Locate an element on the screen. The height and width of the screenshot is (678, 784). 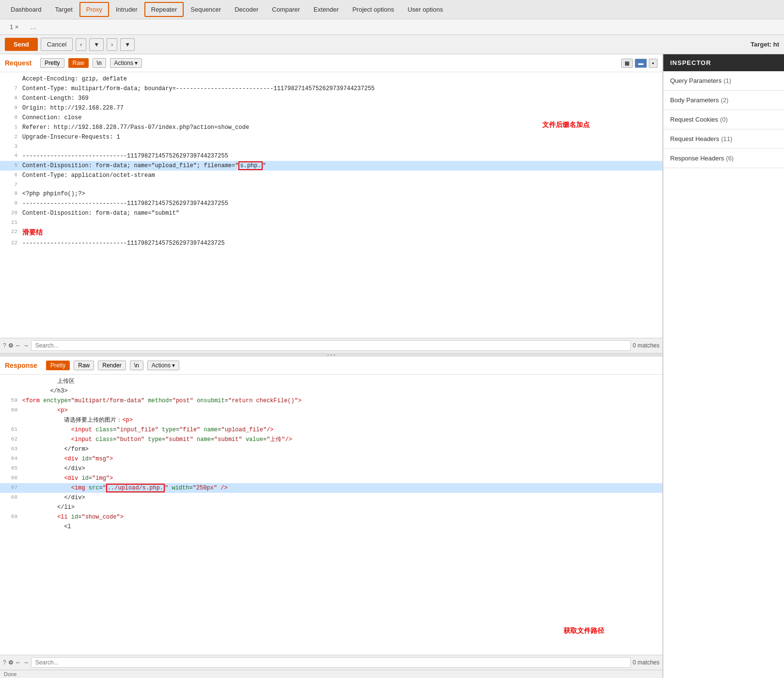
inspector-body-params: Body Parameters (2) is located at coordinates (724, 100).